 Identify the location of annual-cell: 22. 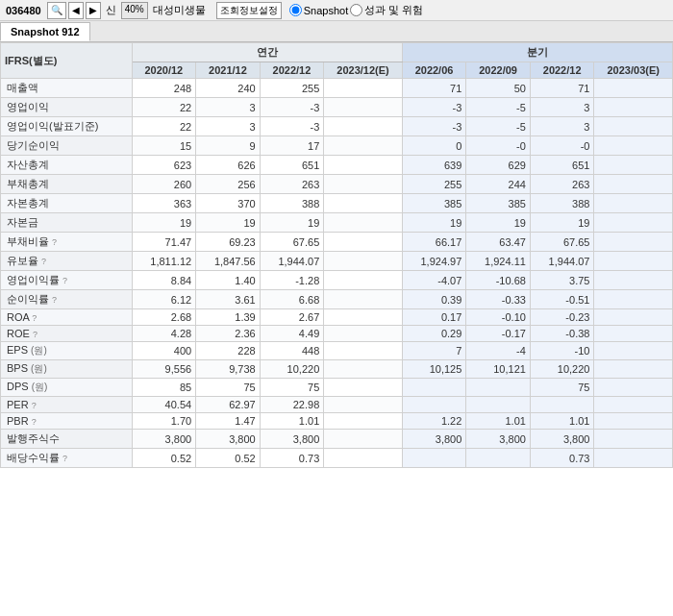
(163, 108).